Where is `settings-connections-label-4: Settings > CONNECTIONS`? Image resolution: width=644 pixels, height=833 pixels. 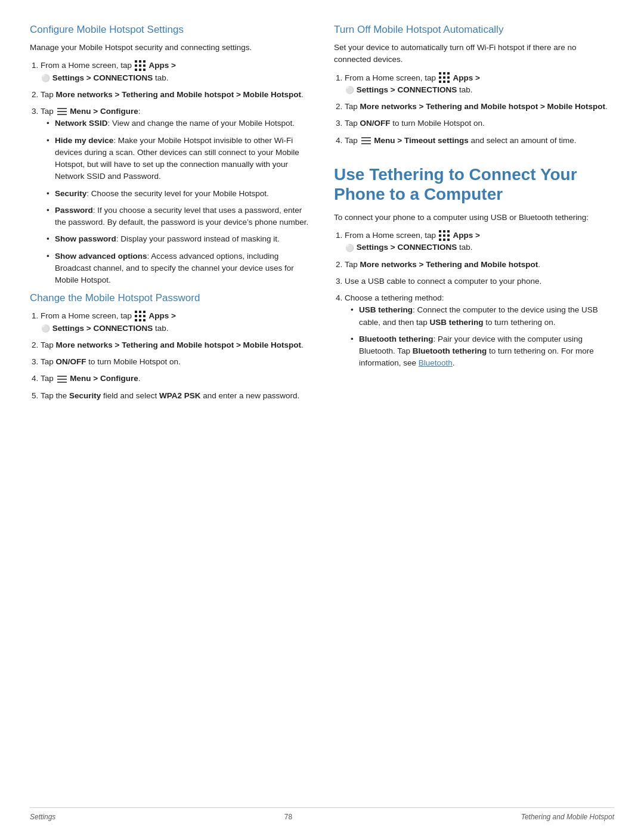
settings-connections-label-4: Settings > CONNECTIONS is located at coordinates (407, 247).